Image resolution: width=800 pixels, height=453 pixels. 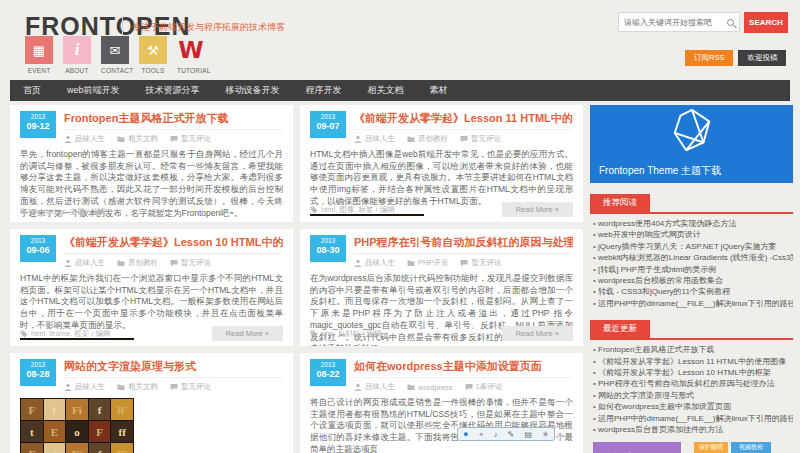 What do you see at coordinates (115, 55) in the screenshot?
I see `quick-link-contact: ✉CONTACT` at bounding box center [115, 55].